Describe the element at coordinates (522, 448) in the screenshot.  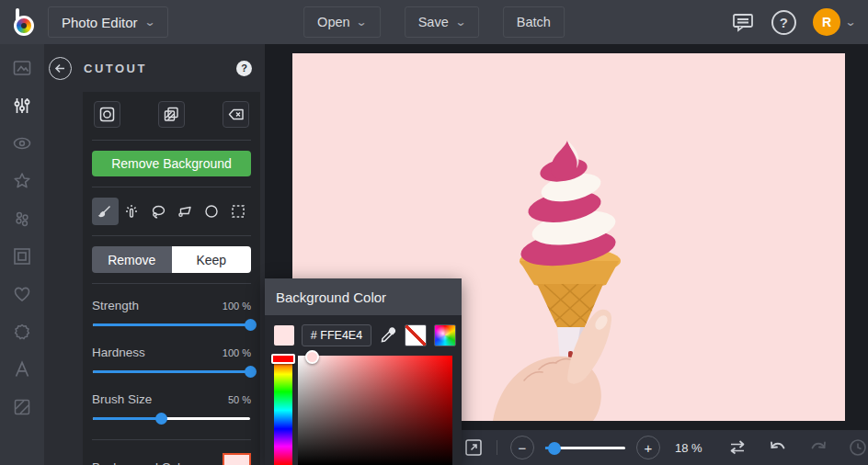
I see `zoom-out-icon: −` at that location.